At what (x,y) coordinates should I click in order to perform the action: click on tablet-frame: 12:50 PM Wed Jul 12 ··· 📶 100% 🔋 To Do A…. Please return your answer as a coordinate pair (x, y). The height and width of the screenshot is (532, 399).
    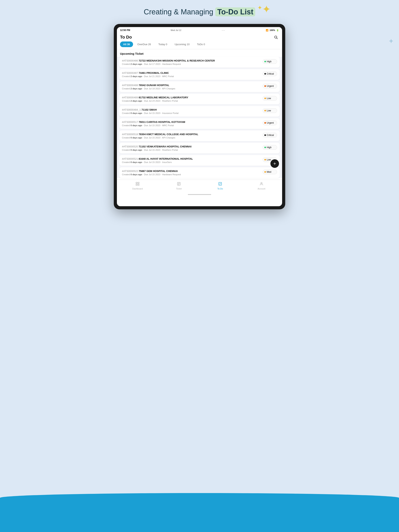
    Looking at the image, I should click on (200, 117).